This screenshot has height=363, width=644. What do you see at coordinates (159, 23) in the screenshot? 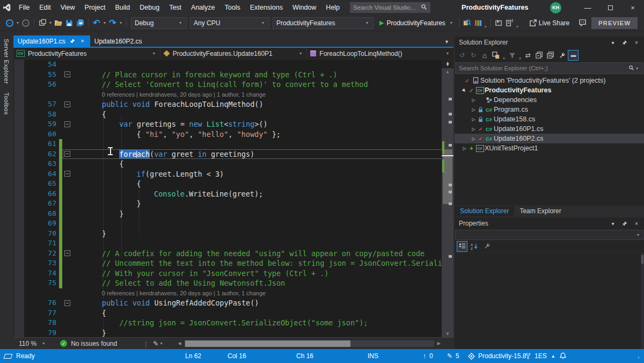
I see `solution-configuration-dropdown: Debug▾` at bounding box center [159, 23].